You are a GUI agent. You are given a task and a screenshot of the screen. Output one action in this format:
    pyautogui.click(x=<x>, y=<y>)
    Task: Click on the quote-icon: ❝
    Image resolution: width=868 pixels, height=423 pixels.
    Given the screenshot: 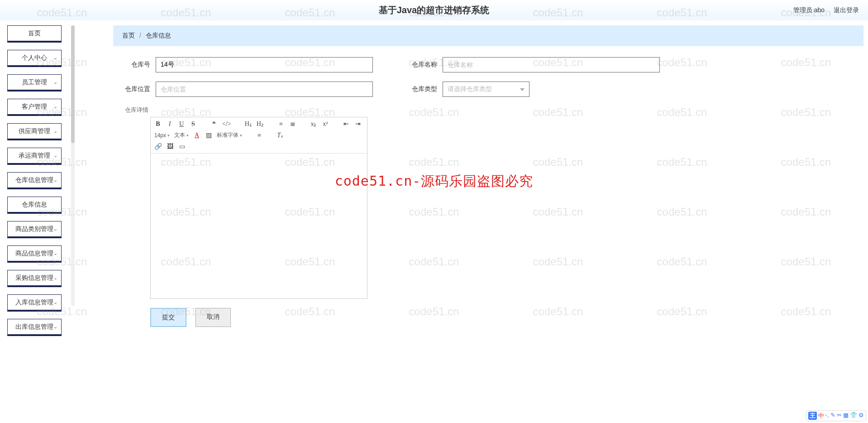 What is the action you would take?
    pyautogui.click(x=214, y=124)
    